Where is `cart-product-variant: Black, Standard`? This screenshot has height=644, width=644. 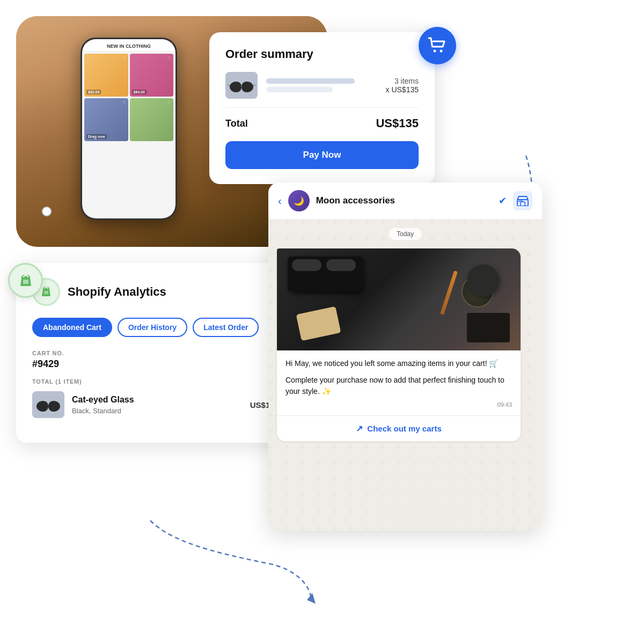
cart-product-variant: Black, Standard is located at coordinates (157, 411).